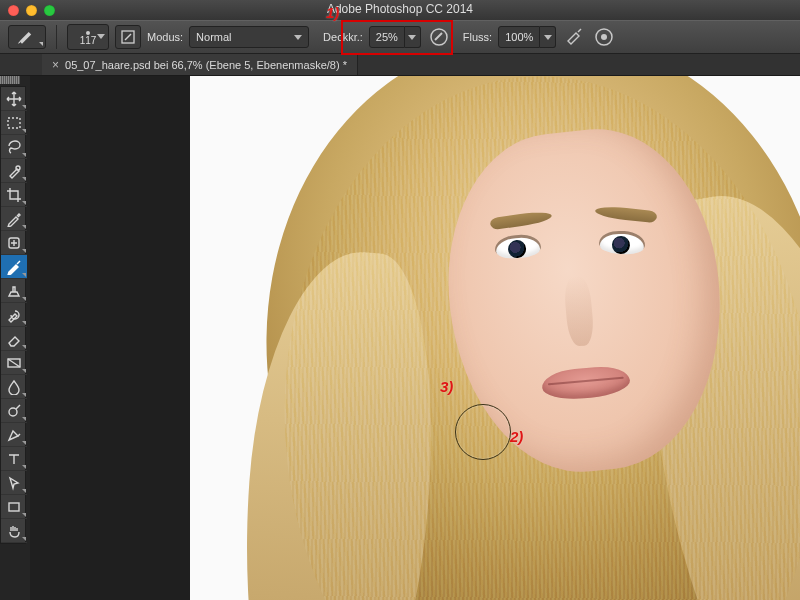  Describe the element at coordinates (14, 507) in the screenshot. I see `rectangle-tool` at that location.